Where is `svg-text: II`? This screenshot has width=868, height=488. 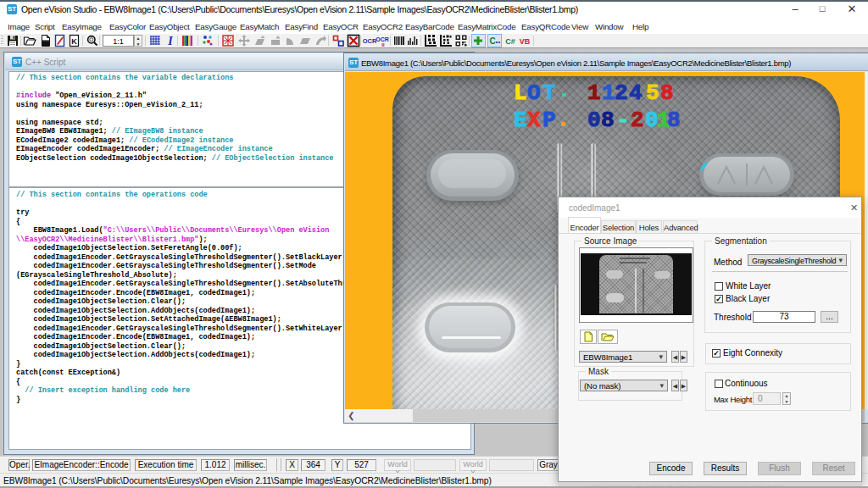 svg-text: II is located at coordinates (383, 45).